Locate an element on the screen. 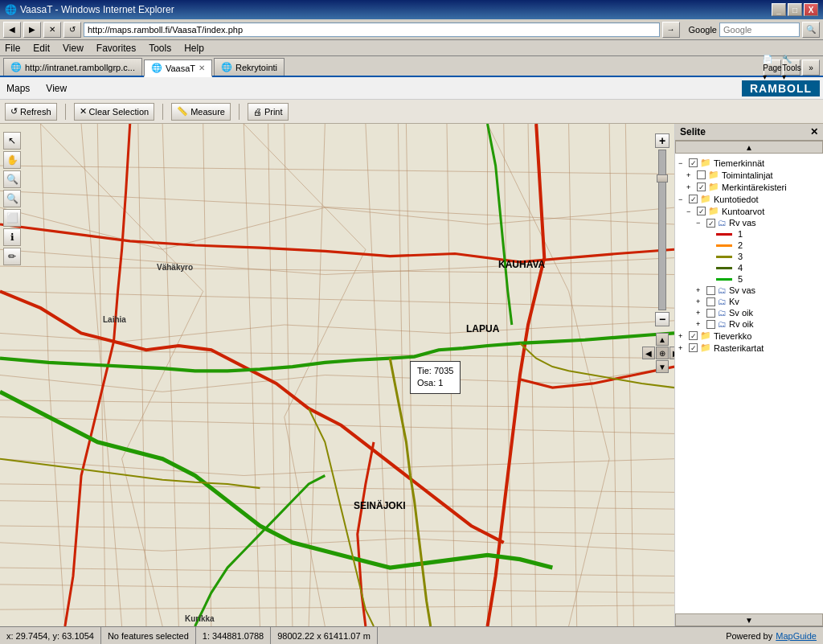 The width and height of the screenshot is (823, 644). pan-south-button: ▼ is located at coordinates (662, 367).